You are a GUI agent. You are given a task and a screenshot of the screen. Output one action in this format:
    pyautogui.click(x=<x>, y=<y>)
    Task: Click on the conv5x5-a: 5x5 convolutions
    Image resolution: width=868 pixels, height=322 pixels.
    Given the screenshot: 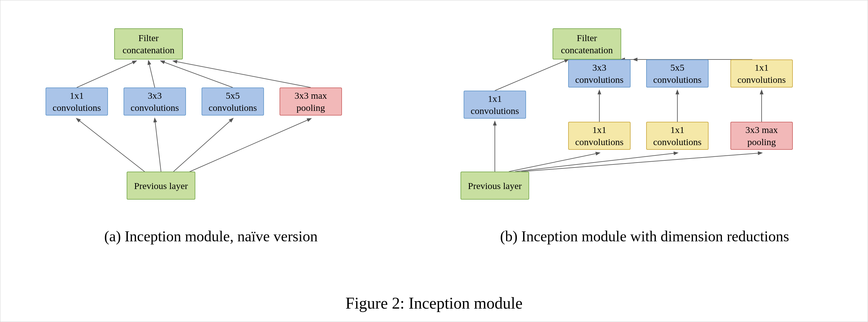 What is the action you would take?
    pyautogui.click(x=232, y=102)
    